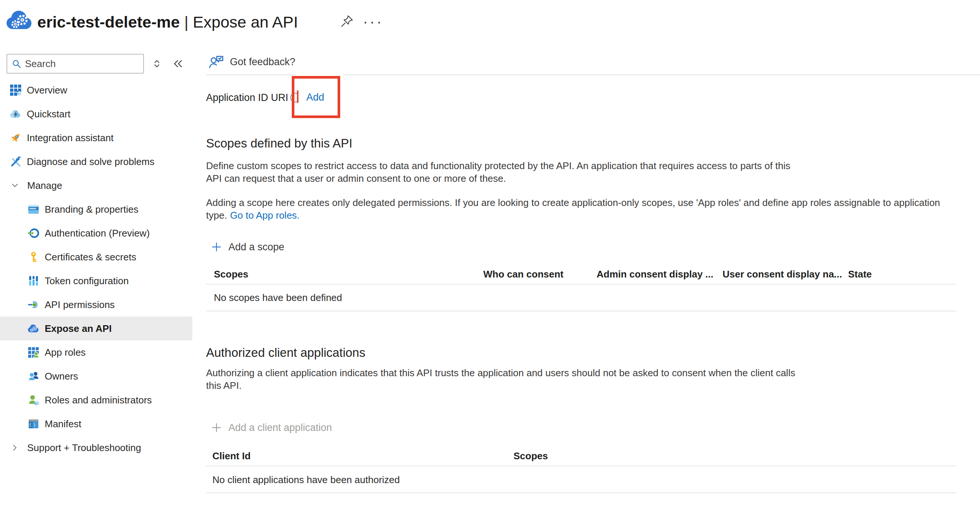 Image resolution: width=980 pixels, height=517 pixels. I want to click on clients-table-header: Client IdScopes, so click(581, 456).